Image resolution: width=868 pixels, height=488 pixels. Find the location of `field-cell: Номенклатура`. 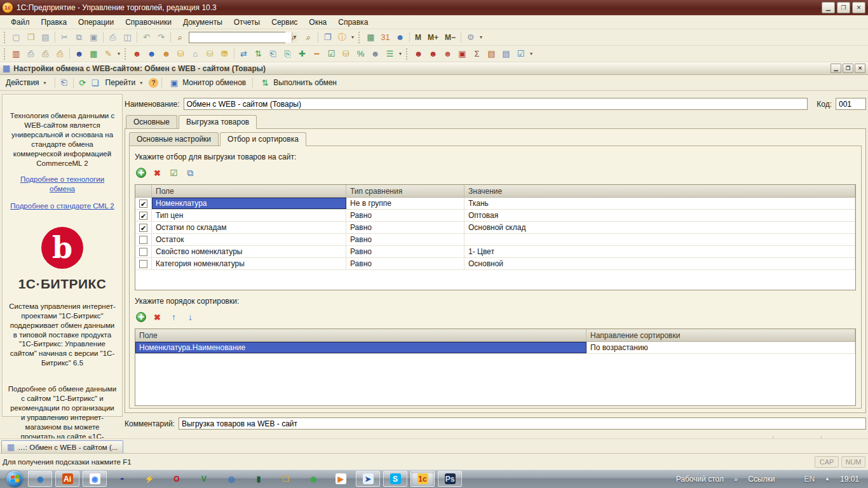

field-cell: Номенклатура is located at coordinates (249, 203).